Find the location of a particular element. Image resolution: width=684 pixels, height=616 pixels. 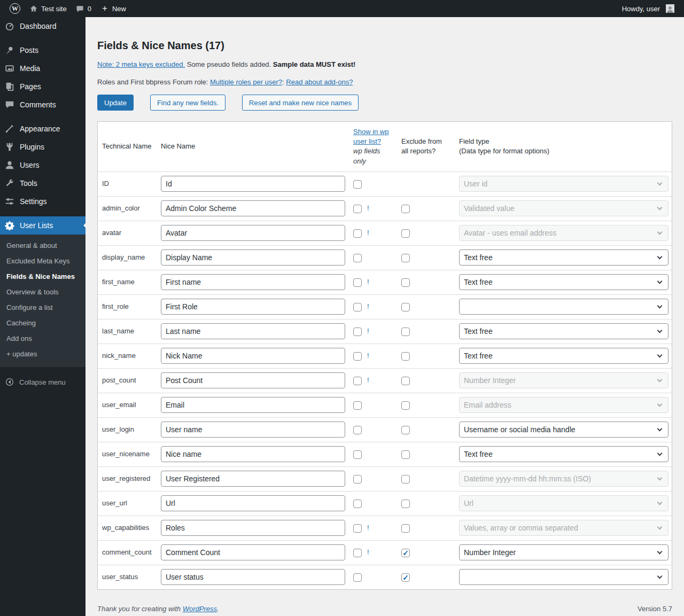

sidebar-item-posts: Posts is located at coordinates (43, 50).